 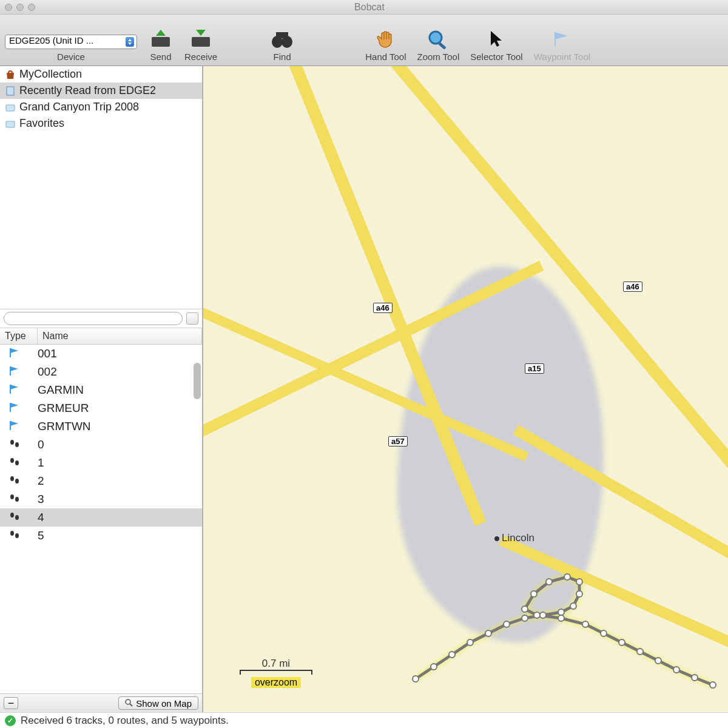 I want to click on list-row: 4, so click(x=101, y=517).